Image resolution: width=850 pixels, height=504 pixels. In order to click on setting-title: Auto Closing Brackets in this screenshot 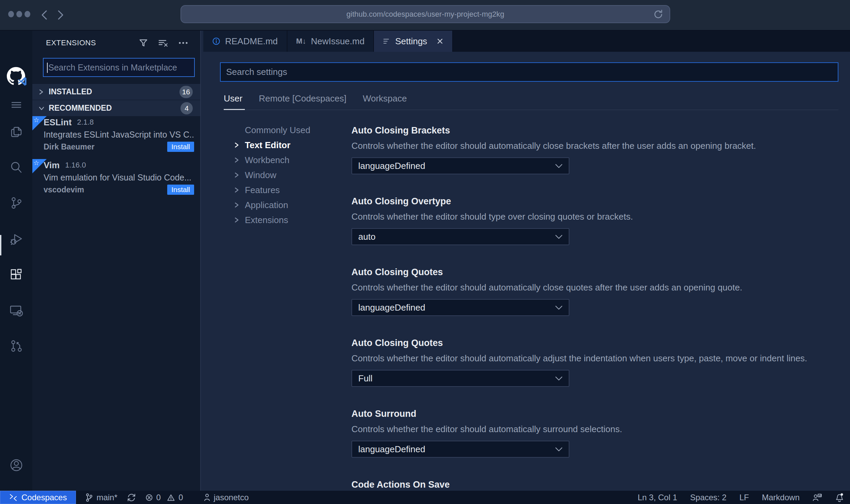, I will do `click(594, 131)`.